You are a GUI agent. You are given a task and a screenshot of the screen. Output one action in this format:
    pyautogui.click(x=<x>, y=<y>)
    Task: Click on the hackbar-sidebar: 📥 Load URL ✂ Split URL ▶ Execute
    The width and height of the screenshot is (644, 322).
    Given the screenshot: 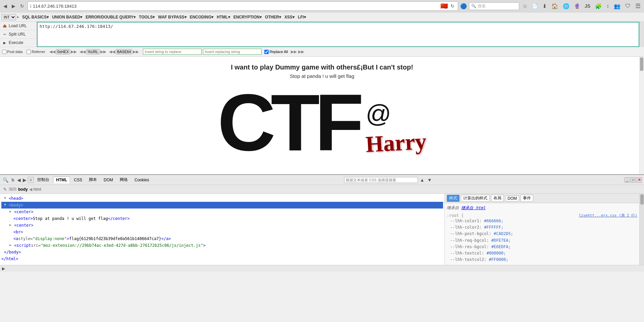 What is the action you would take?
    pyautogui.click(x=18, y=34)
    